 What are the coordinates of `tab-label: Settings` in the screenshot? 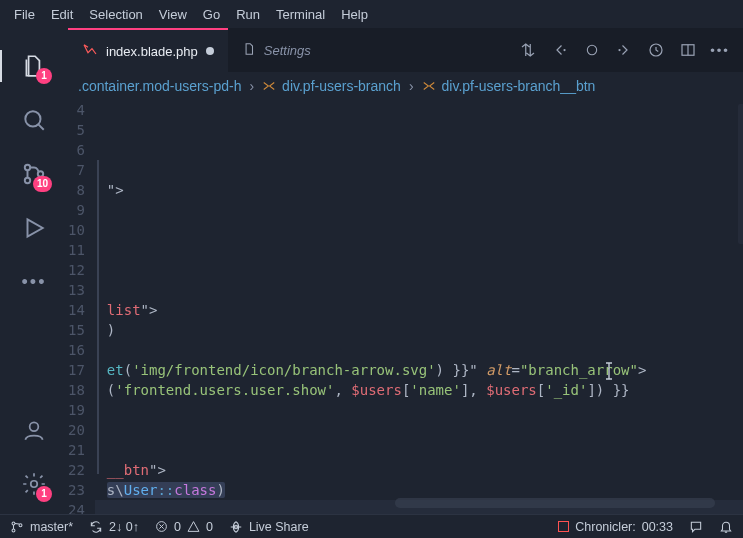 It's located at (288, 50).